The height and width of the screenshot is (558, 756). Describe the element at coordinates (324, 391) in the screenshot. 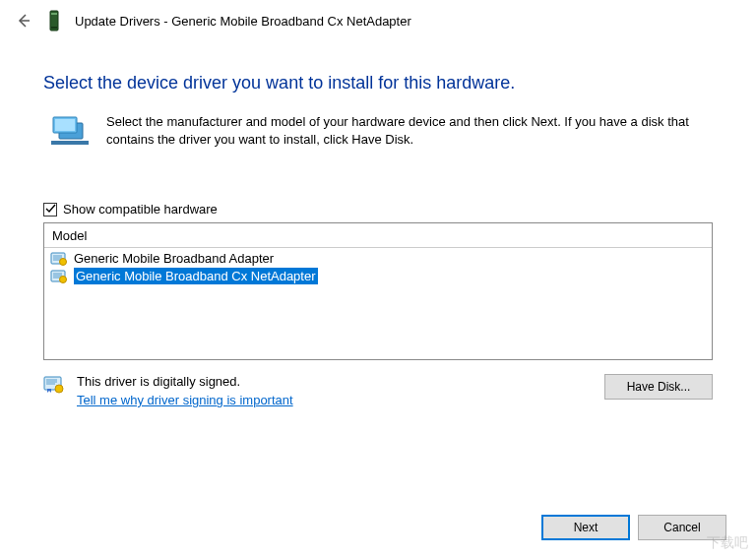

I see `signed-info: This driver is digitally signed. Tell me…` at that location.